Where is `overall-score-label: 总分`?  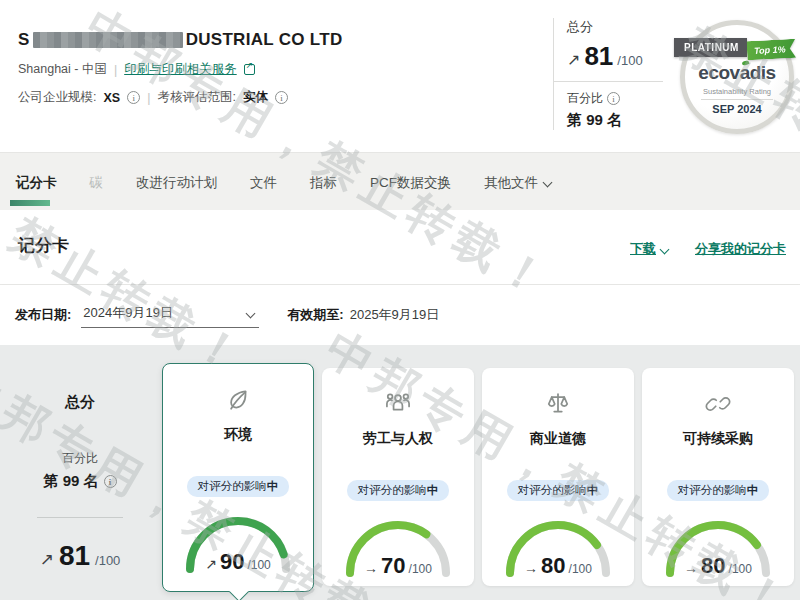 overall-score-label: 总分 is located at coordinates (615, 27).